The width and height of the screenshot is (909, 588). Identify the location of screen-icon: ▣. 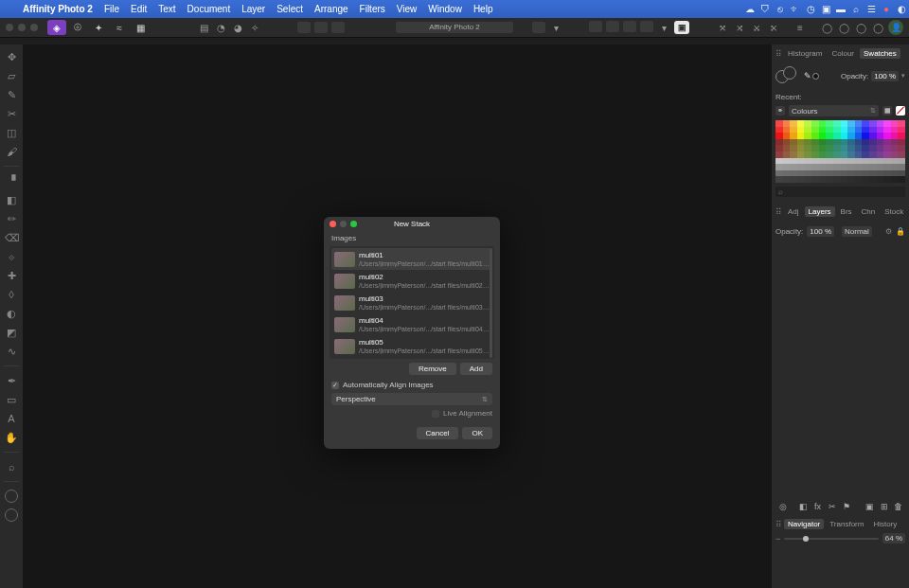
(826, 9).